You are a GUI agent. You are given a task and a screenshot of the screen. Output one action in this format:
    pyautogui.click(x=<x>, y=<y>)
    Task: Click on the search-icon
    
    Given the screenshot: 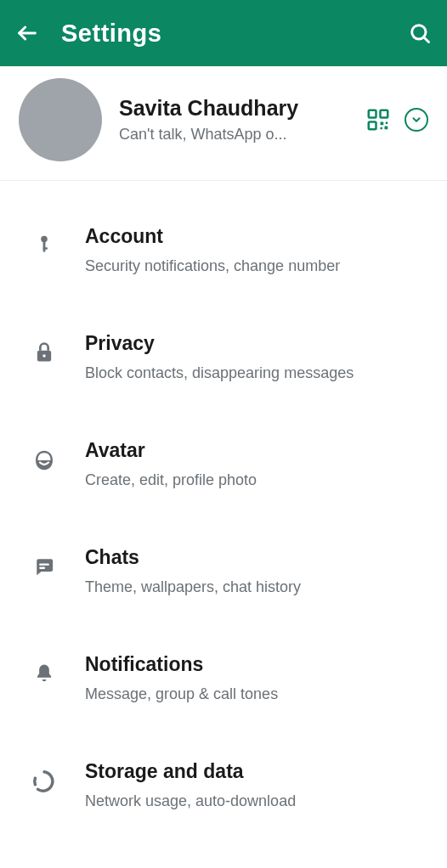 What is the action you would take?
    pyautogui.click(x=420, y=33)
    